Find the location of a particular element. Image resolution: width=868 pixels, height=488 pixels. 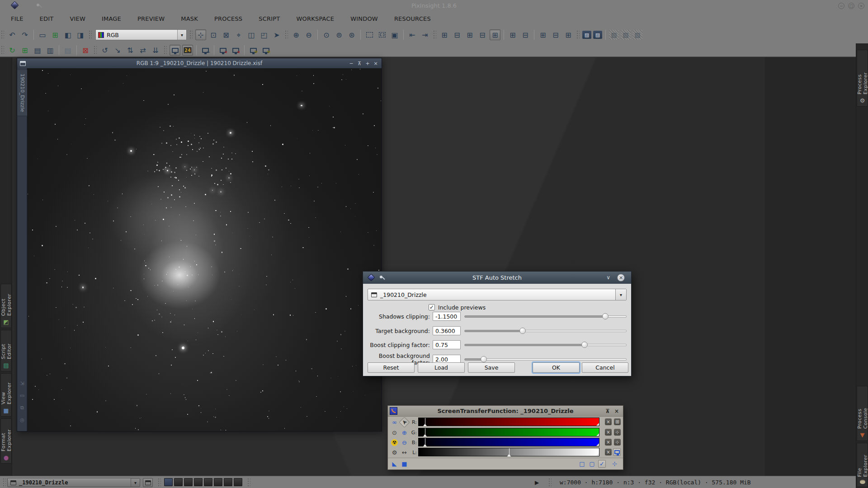

close-window-icon: × is located at coordinates (861, 6).